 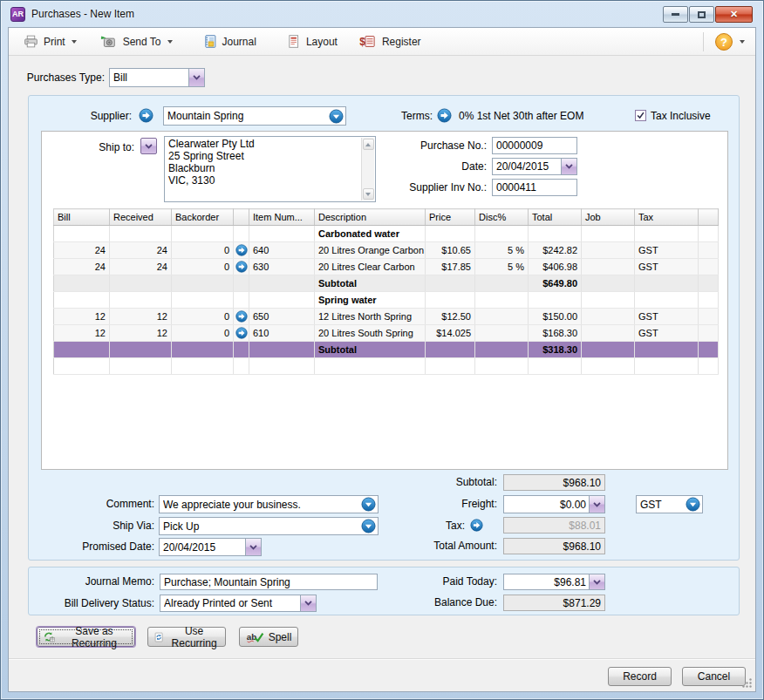 I want to click on cell-item: 640, so click(x=283, y=251).